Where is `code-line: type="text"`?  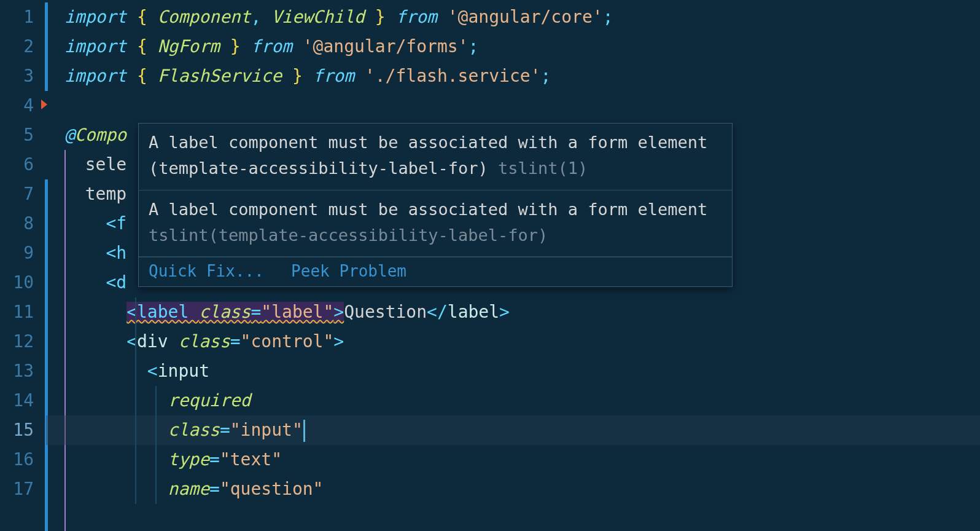 code-line: type="text" is located at coordinates (513, 460).